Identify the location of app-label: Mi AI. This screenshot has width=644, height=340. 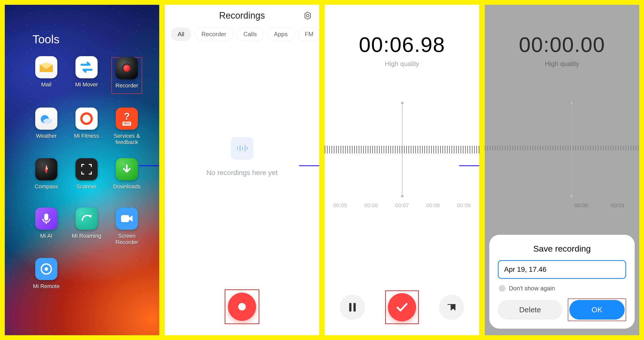
(46, 239).